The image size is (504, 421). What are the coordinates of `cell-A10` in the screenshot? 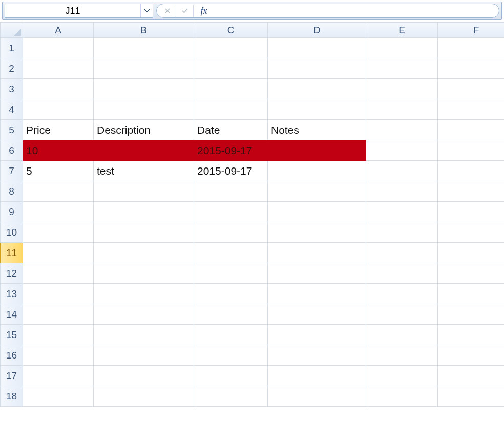 It's located at (58, 233).